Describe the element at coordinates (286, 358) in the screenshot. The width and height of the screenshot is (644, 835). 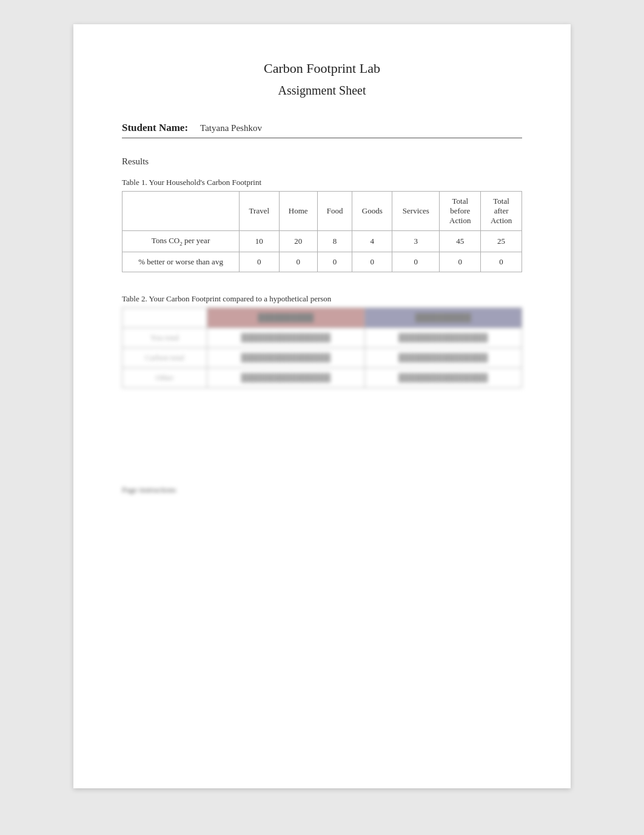
I see `t2-row2-col1: ████████████████` at that location.